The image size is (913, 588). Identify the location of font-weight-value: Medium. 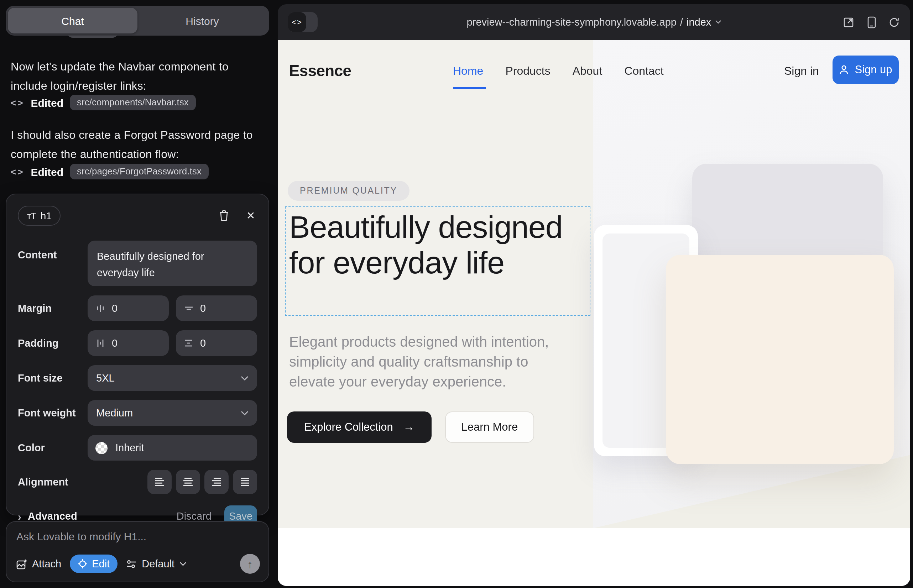
(115, 413).